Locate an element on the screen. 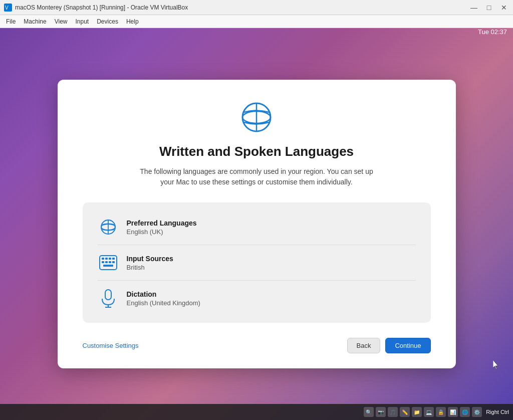 The width and height of the screenshot is (513, 420). taskbar-item-9: 🌐 is located at coordinates (465, 412).